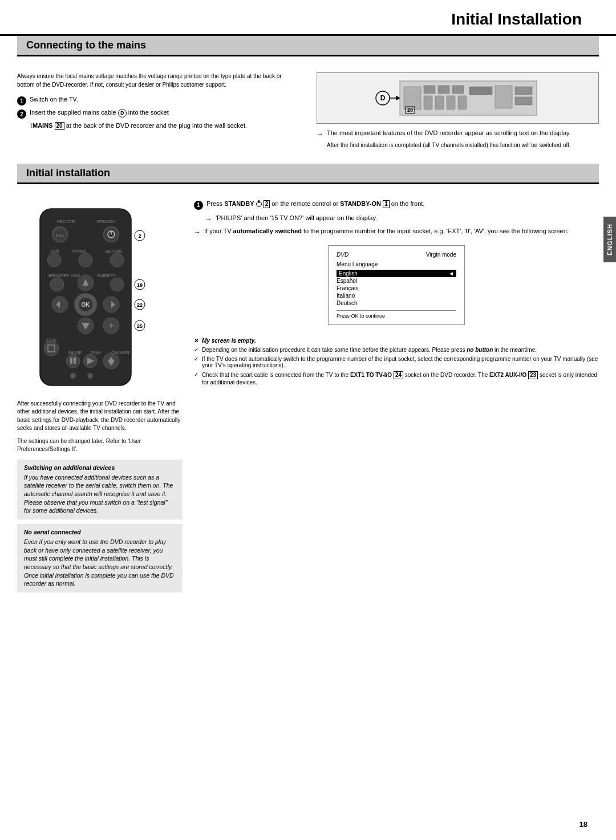 The height and width of the screenshot is (840, 616). I want to click on svg-text: REC, so click(60, 235).